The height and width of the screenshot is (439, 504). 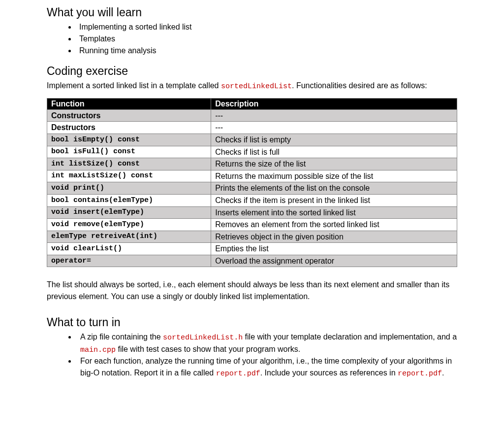 What do you see at coordinates (129, 128) in the screenshot?
I see `cell-function: Destructors` at bounding box center [129, 128].